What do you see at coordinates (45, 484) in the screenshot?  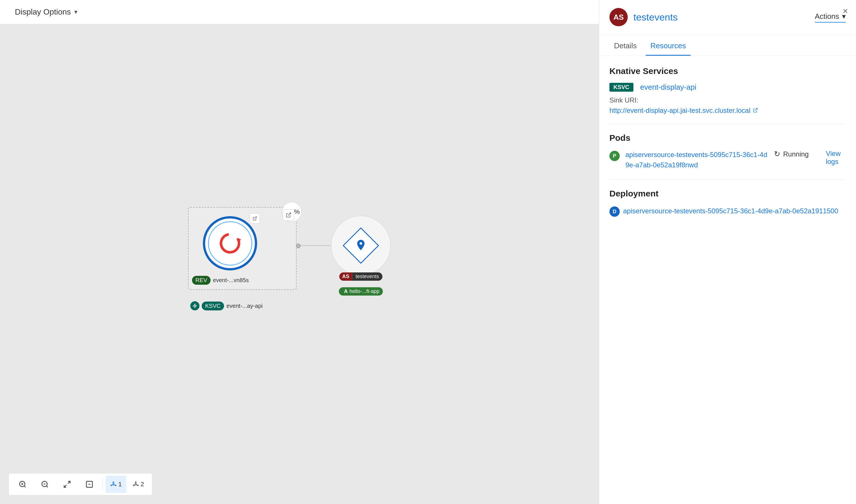 I see `zoom-out-button` at bounding box center [45, 484].